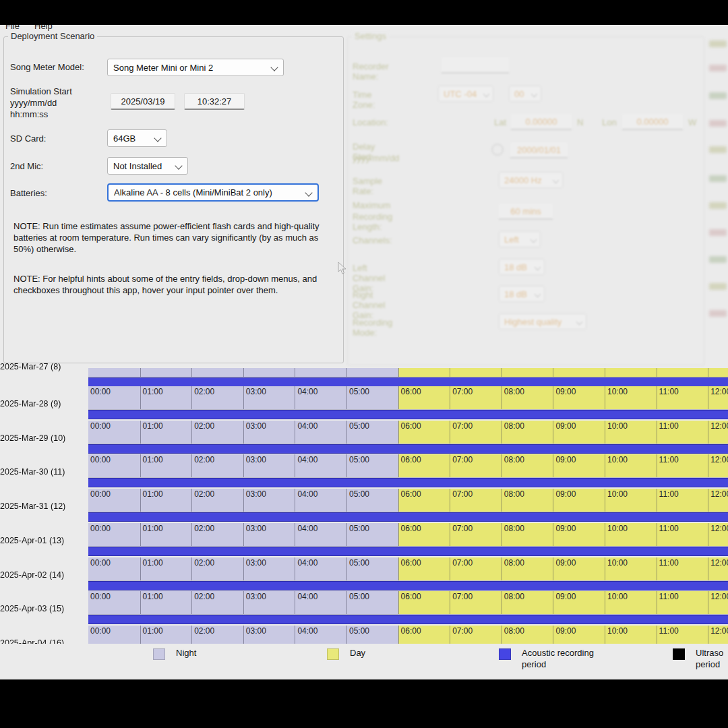 The height and width of the screenshot is (728, 728). I want to click on hour-label: 09:00, so click(579, 493).